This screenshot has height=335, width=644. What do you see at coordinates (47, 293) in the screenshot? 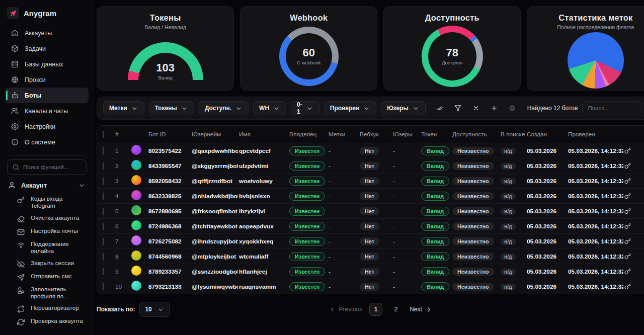
I see `sidebar-tool-profile-filler: Заполнитель профиля по...` at bounding box center [47, 293].